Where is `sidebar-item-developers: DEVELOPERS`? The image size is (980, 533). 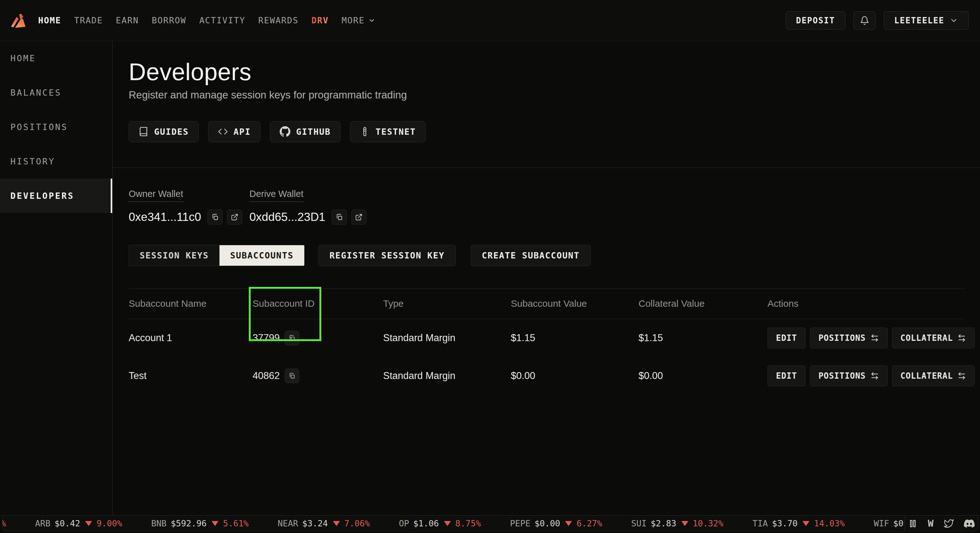 sidebar-item-developers: DEVELOPERS is located at coordinates (56, 196).